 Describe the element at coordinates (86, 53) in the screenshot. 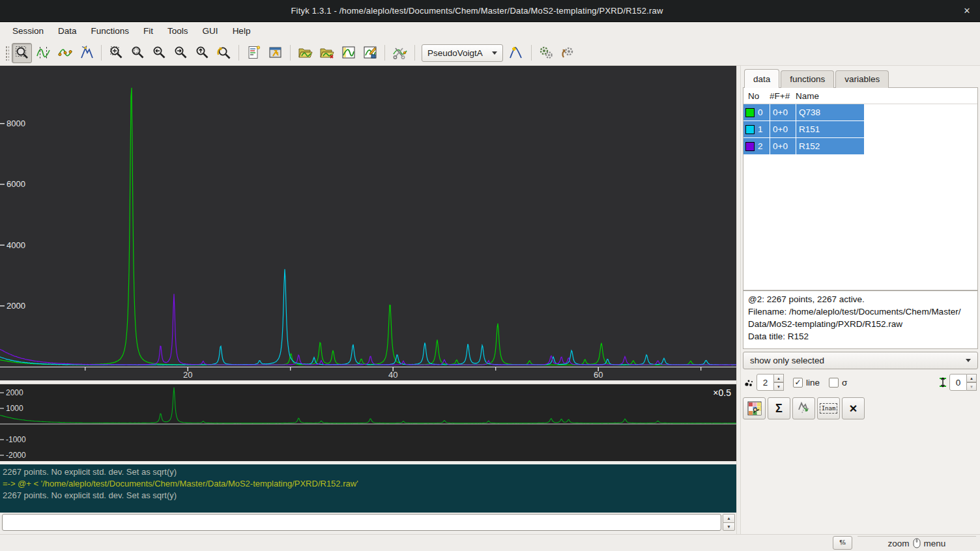

I see `activate-data-mode-button` at that location.